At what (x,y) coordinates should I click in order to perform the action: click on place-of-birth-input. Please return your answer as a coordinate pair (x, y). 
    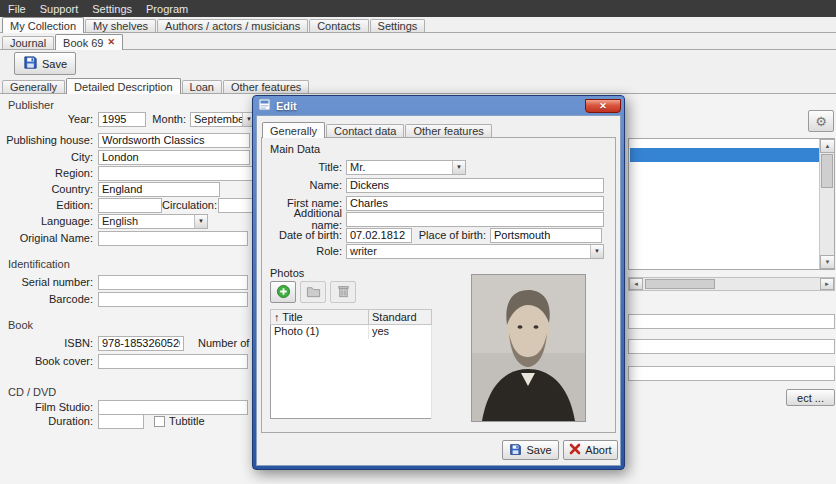
    Looking at the image, I should click on (546, 236).